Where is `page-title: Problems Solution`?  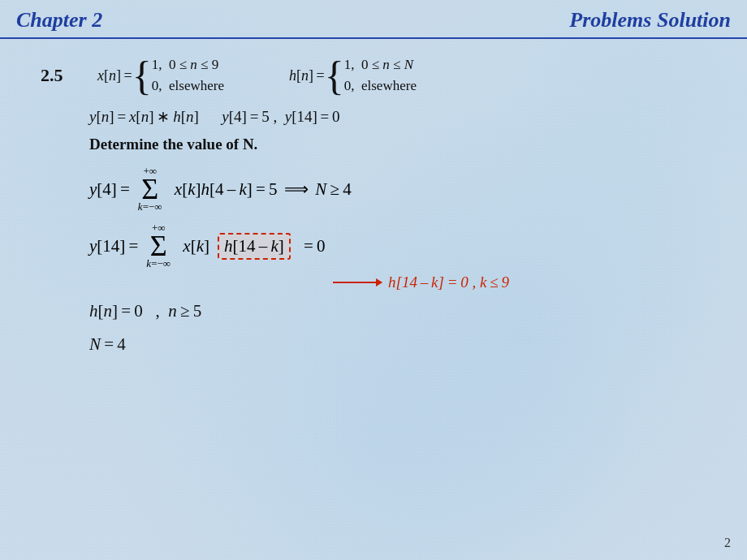
page-title: Problems Solution is located at coordinates (650, 20).